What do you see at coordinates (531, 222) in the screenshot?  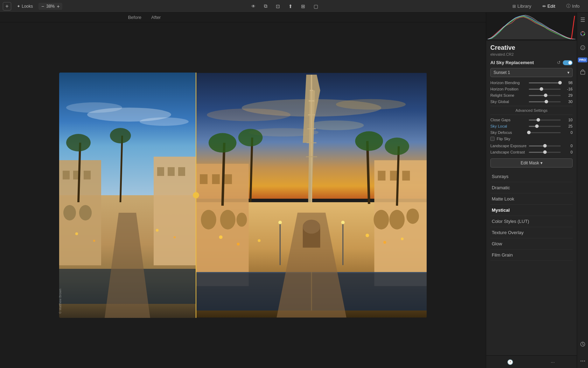 I see `creative-item-color-styles: Color Styles (LUT)` at bounding box center [531, 222].